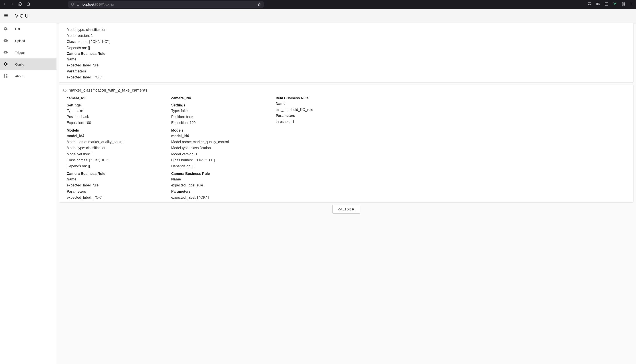  Describe the element at coordinates (108, 90) in the screenshot. I see `config-title: marker_classification_with_2_fake_camera…` at that location.